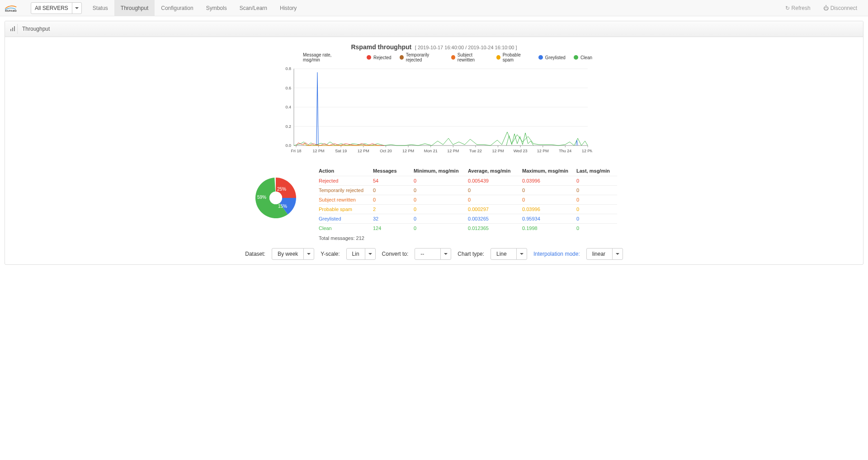  Describe the element at coordinates (52, 8) in the screenshot. I see `server-selector-label: All SERVERS` at that location.